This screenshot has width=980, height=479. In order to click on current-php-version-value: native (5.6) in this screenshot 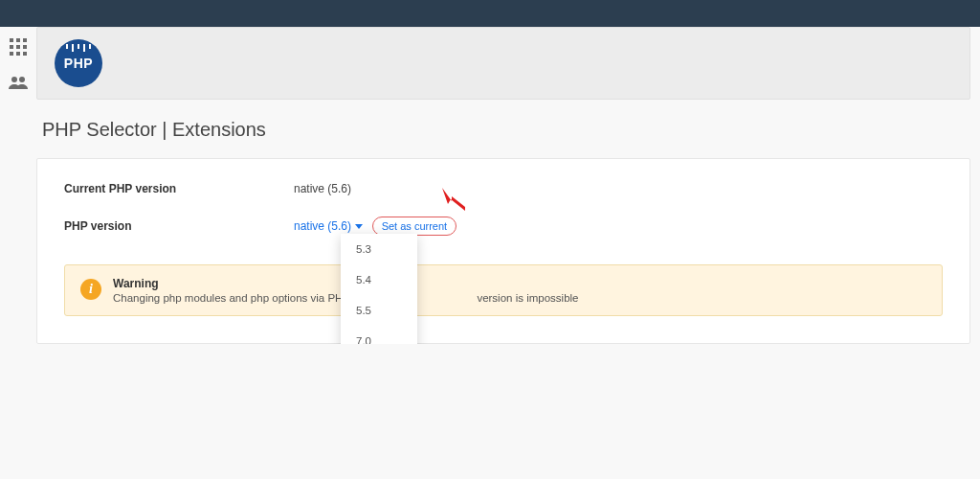, I will do `click(323, 189)`.